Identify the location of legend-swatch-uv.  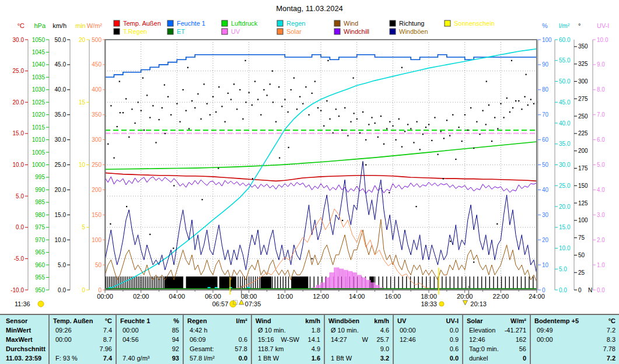
(225, 32).